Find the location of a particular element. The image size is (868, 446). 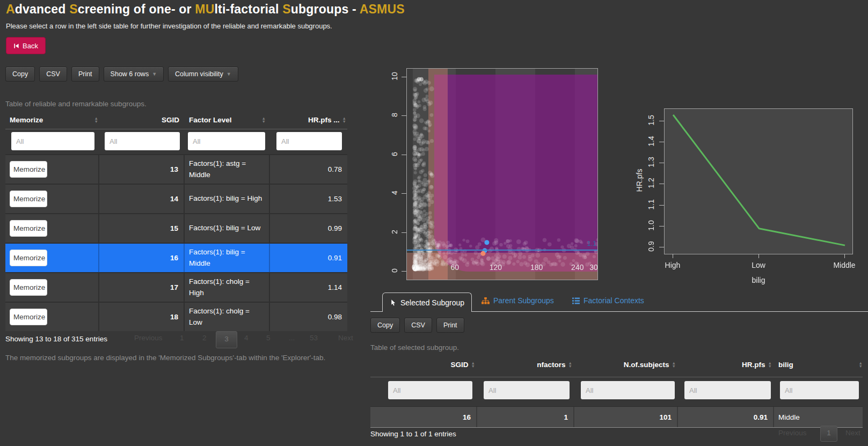

memorize-cell: Memorize is located at coordinates (53, 288).